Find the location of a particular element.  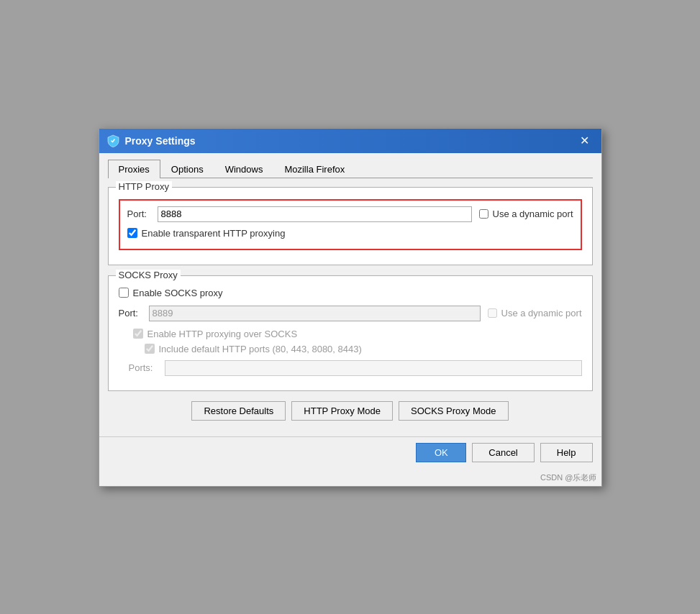

socks-ports-input is located at coordinates (373, 368).